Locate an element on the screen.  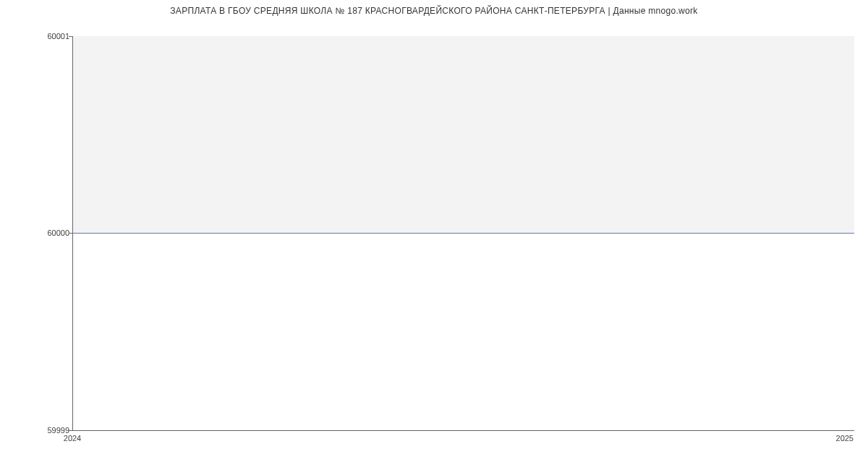
x-tick-label: 2024 is located at coordinates (72, 438).